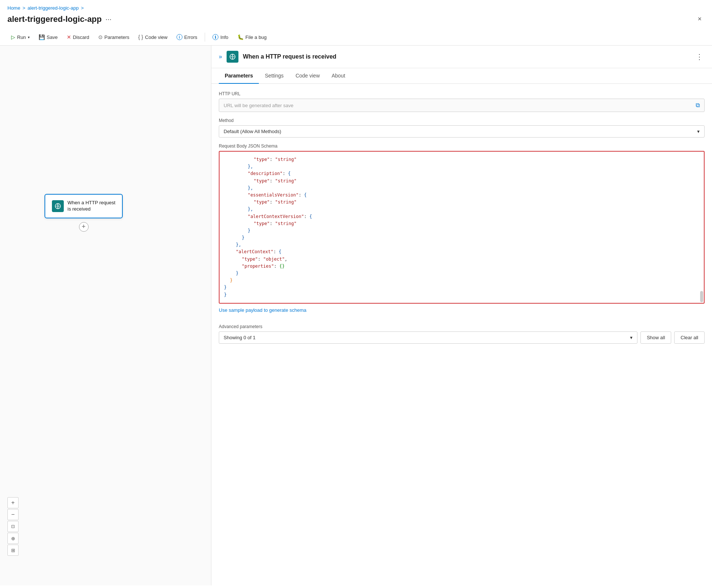 This screenshot has width=712, height=588. Describe the element at coordinates (69, 37) in the screenshot. I see `discard-icon: ✕` at that location.